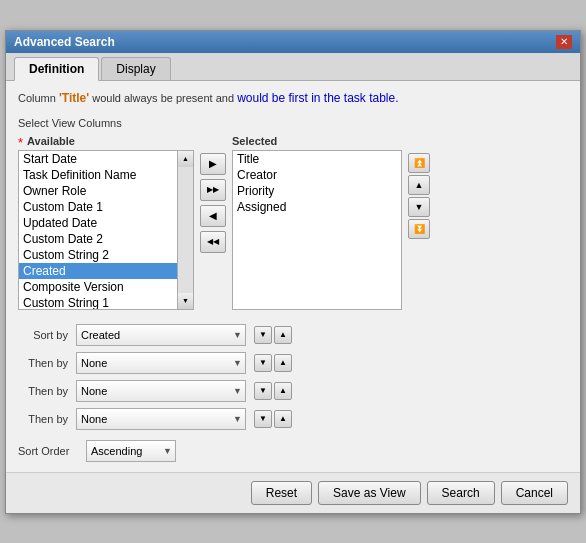 The image size is (586, 543). Describe the element at coordinates (293, 98) in the screenshot. I see `info-text: Column 'Title' would always be present a…` at that location.